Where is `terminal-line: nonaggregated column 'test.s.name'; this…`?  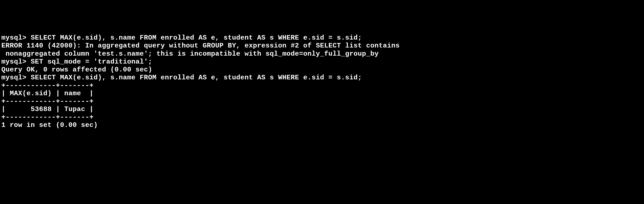 terminal-line: nonaggregated column 'test.s.name'; this… is located at coordinates (322, 54).